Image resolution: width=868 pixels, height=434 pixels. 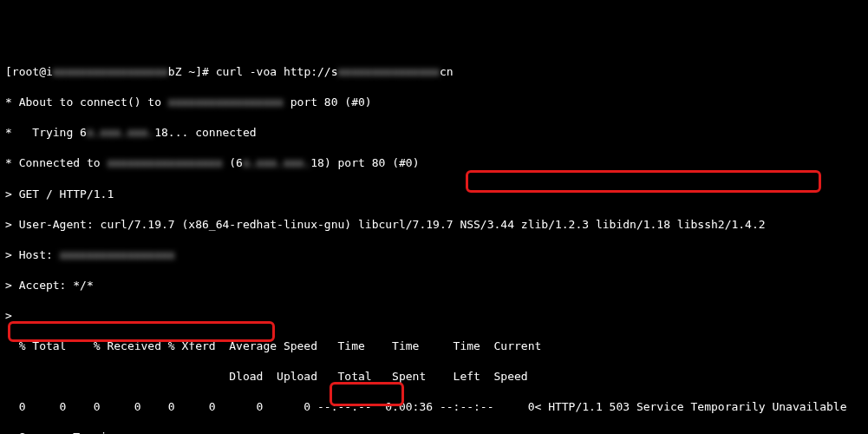 What do you see at coordinates (434, 316) in the screenshot?
I see `term-line: >` at bounding box center [434, 316].